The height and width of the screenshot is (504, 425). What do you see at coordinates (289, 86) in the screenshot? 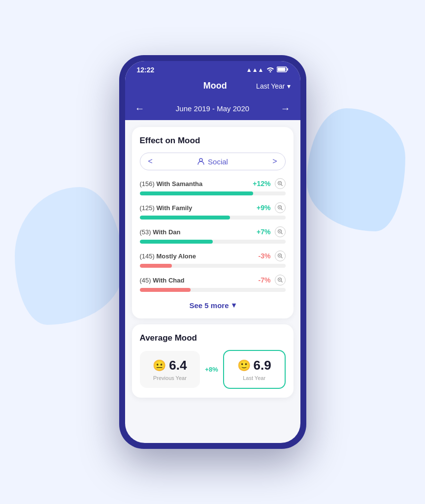
I see `period-chevron: ▾` at bounding box center [289, 86].